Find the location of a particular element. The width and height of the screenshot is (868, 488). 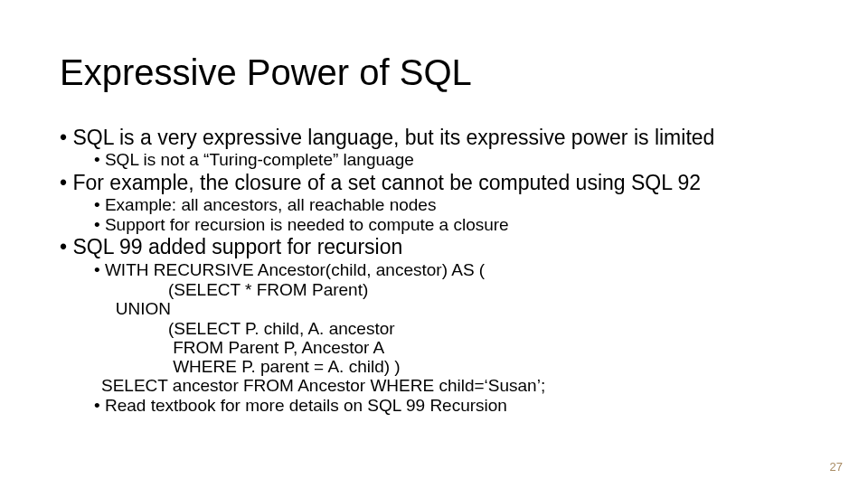

bullet-l2: Support for recursion is needed to compu… is located at coordinates (451, 225).